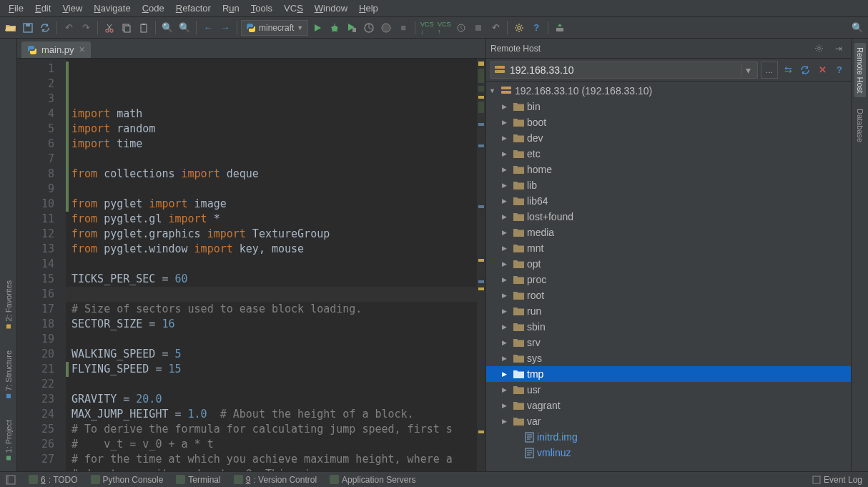 The width and height of the screenshot is (868, 487). Describe the element at coordinates (127, 480) in the screenshot. I see `bottom-tool-python-console: Python Console` at that location.